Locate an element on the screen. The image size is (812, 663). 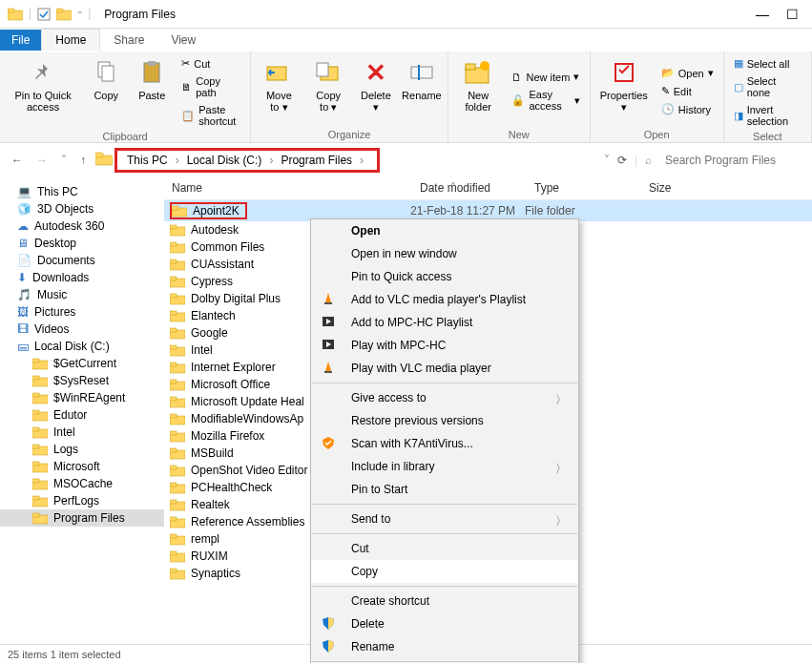
paste-shortcut-button: 📋Paste shortcut is located at coordinates (211, 115).